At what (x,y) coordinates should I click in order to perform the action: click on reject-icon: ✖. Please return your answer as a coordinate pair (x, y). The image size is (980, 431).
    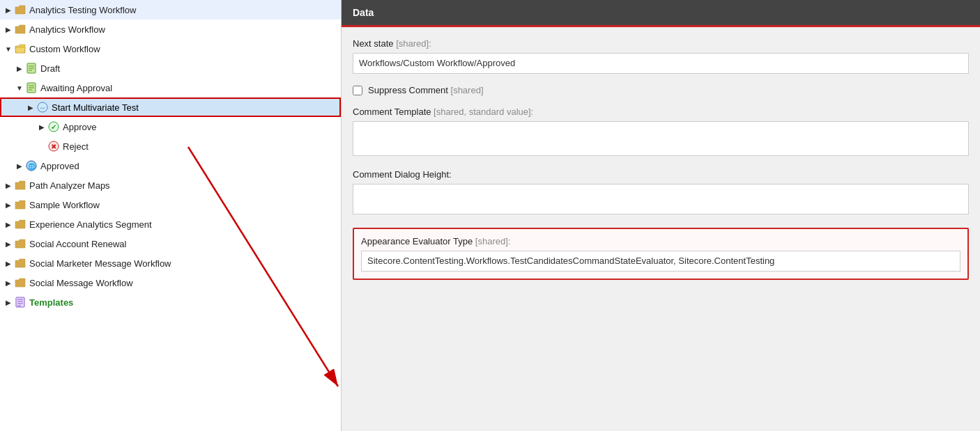
    Looking at the image, I should click on (54, 146).